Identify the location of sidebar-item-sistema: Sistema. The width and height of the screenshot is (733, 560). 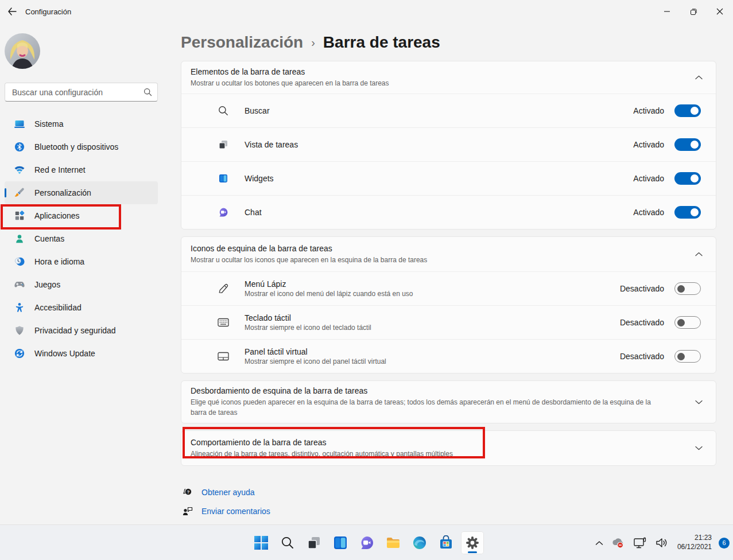
(82, 124).